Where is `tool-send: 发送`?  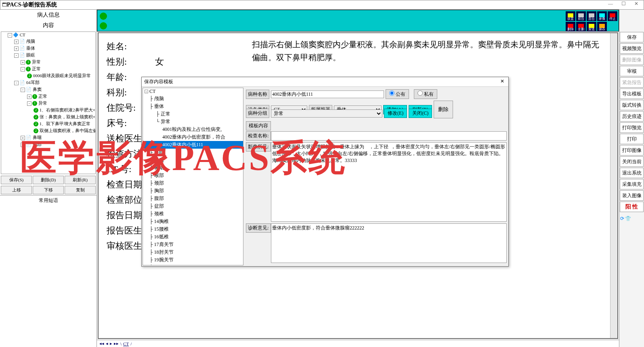
tool-send: 发送 is located at coordinates (592, 27).